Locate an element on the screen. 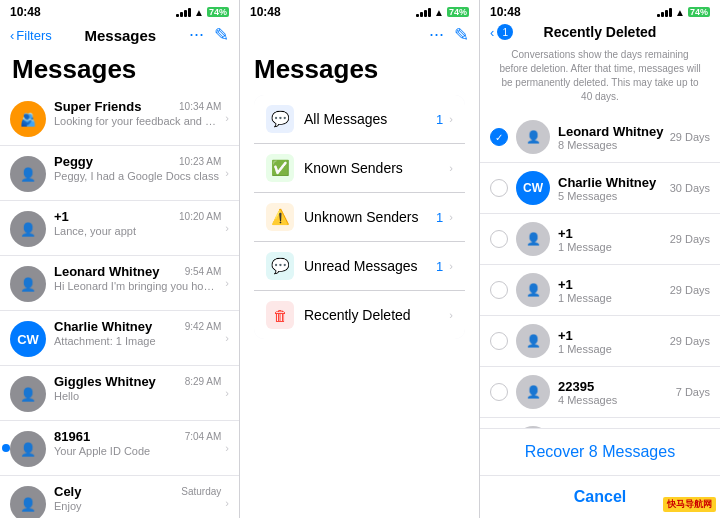 The width and height of the screenshot is (720, 518). recently-deleted-icon: 🗑 is located at coordinates (280, 315).